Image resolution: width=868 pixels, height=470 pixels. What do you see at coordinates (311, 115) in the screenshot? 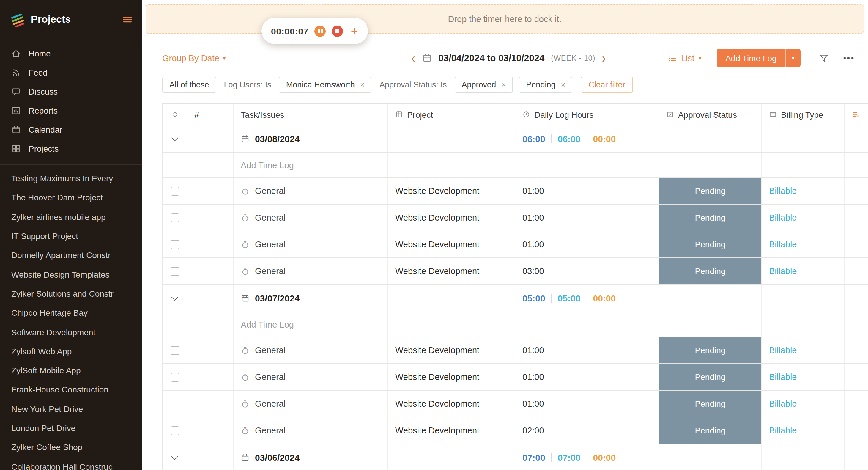
I see `column-header-task: Task/Issues` at bounding box center [311, 115].